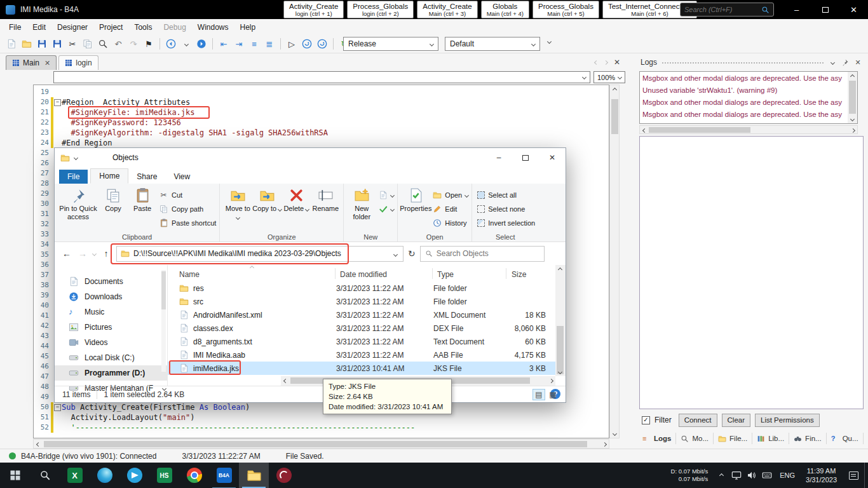 The image size is (868, 488). Describe the element at coordinates (736, 475) in the screenshot. I see `network-icon` at that location.